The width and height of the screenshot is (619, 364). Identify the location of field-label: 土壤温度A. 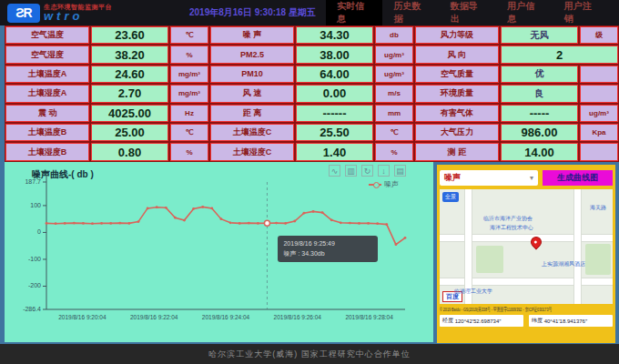
(47, 75).